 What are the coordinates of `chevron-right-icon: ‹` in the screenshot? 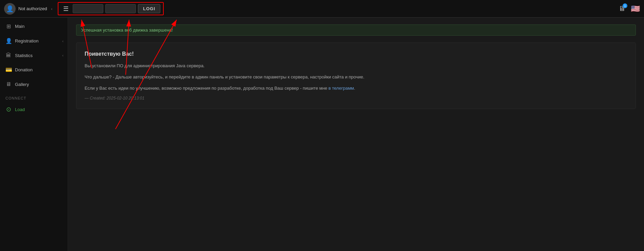 It's located at (63, 41).